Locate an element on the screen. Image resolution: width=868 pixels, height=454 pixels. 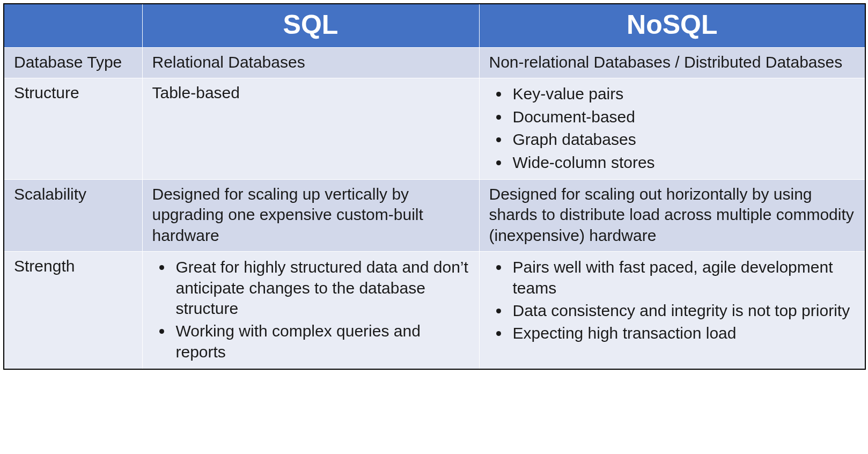
header-blank is located at coordinates (73, 26).